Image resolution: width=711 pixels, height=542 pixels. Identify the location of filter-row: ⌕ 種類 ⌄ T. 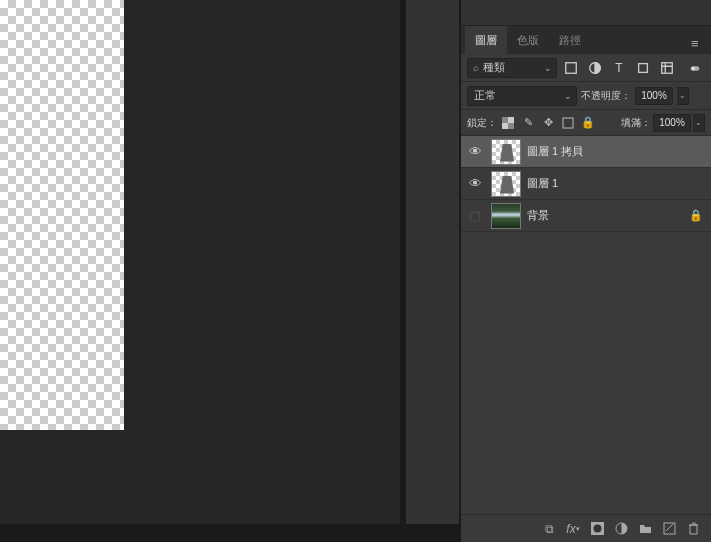
(586, 68).